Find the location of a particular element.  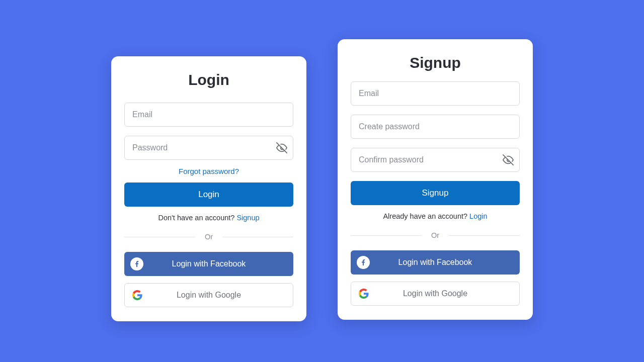

switch-prompt: Don't have an account? is located at coordinates (197, 218).